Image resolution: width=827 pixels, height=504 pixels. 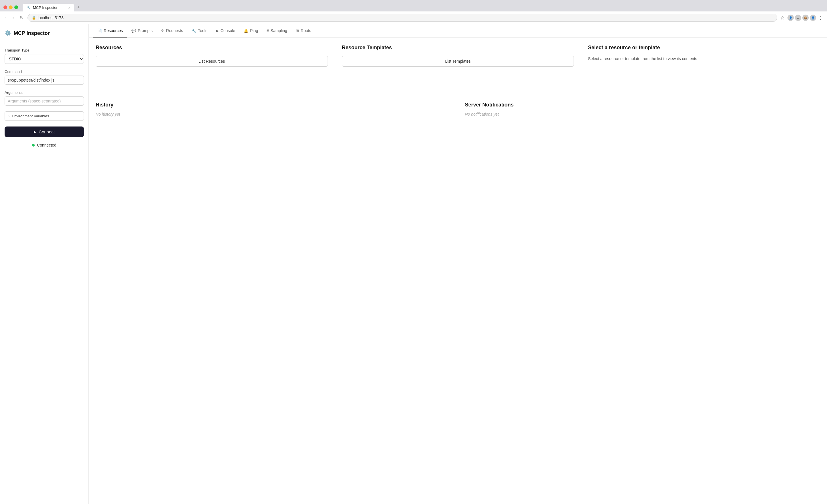 What do you see at coordinates (29, 7) in the screenshot?
I see `tab-favicon: 🔧` at bounding box center [29, 7].